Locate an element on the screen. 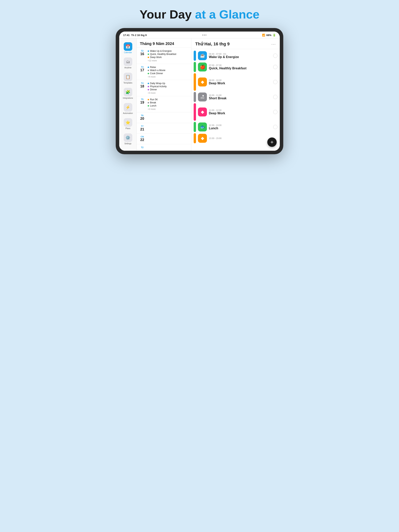  calendar-row: T620 is located at coordinates (164, 118).